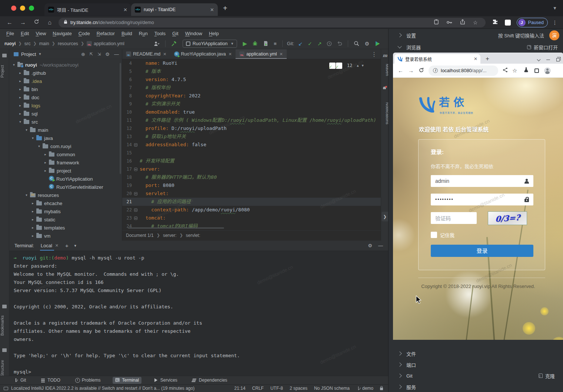 This screenshot has height=392, width=563. What do you see at coordinates (66, 65) in the screenshot?
I see `tree-item-ruoyi: ▾ruoyi~/workspace/ruoyi` at bounding box center [66, 65].